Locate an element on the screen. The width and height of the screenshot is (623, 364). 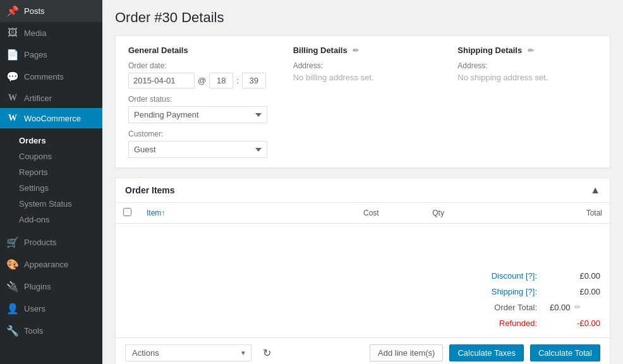
sidebar-item-artificer: W Artificer is located at coordinates (51, 98).